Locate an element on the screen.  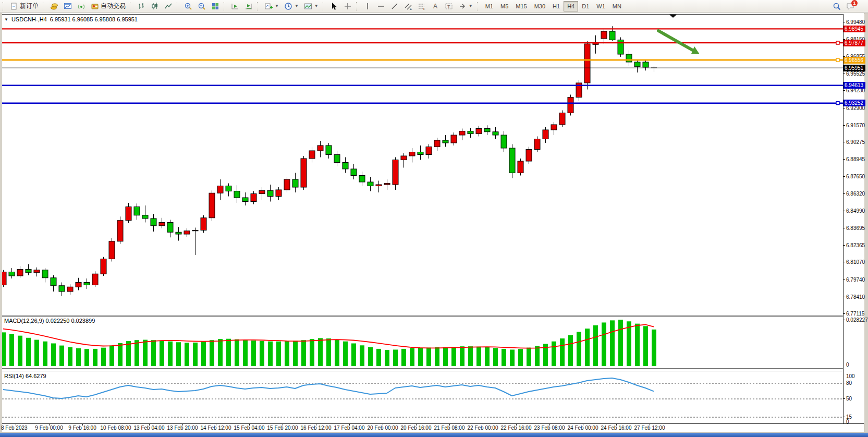
equidistant-channel-icon: E is located at coordinates (408, 6).